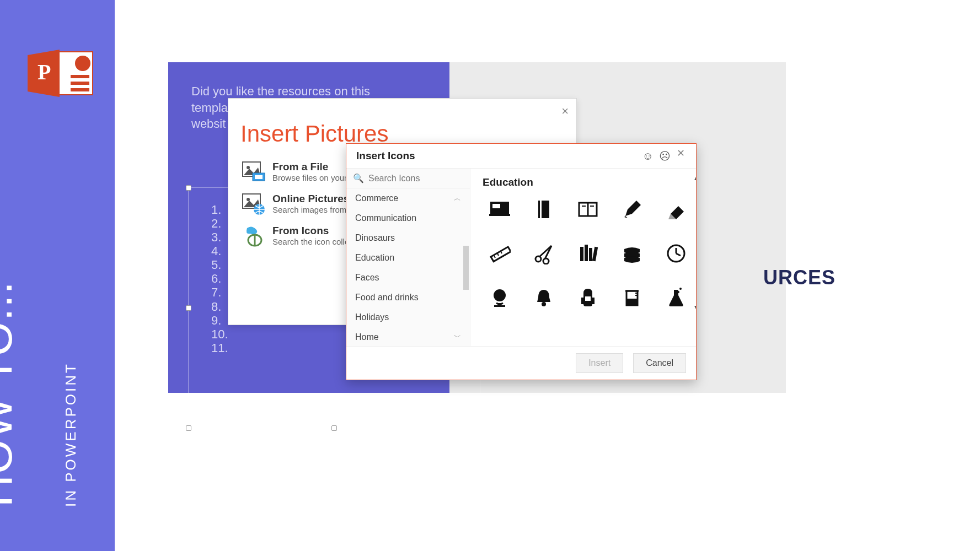 Image resolution: width=980 pixels, height=551 pixels. I want to click on clock-icon, so click(676, 253).